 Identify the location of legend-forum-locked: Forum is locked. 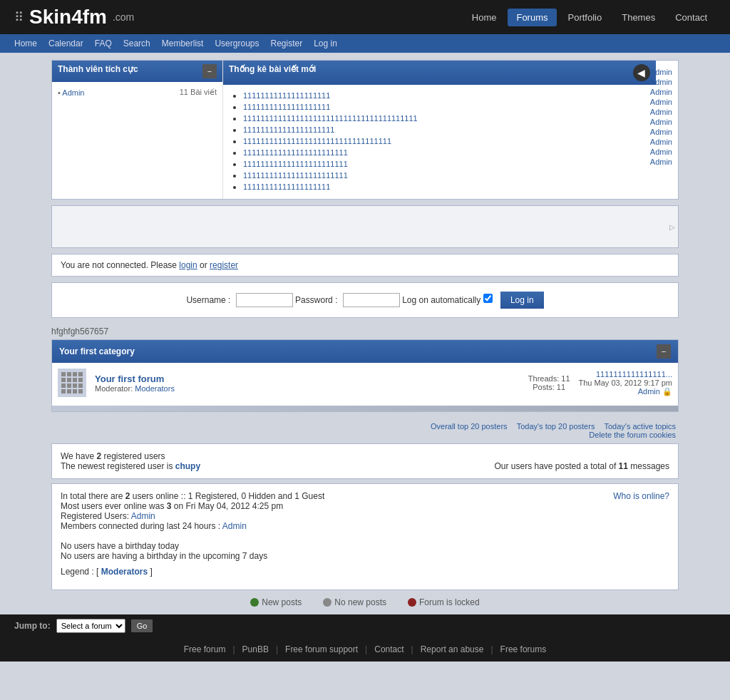
(443, 602).